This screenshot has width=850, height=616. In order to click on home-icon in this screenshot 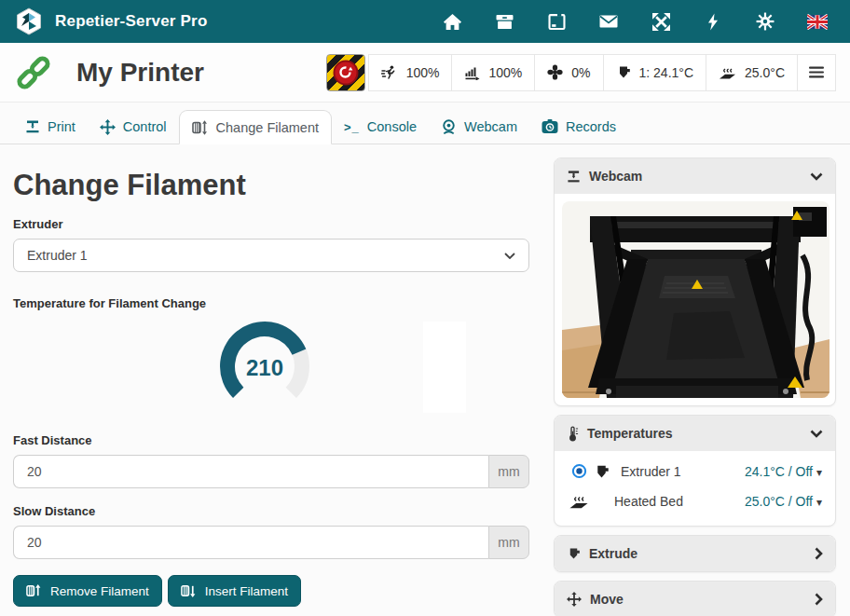, I will do `click(452, 21)`.